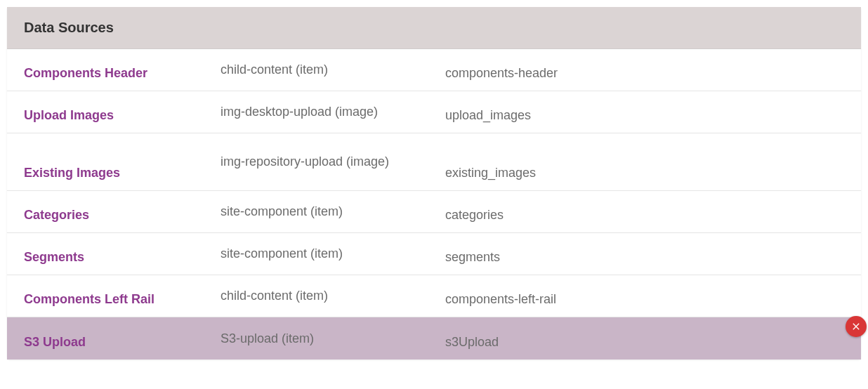  What do you see at coordinates (434, 212) in the screenshot?
I see `table-row: Categoriessite-component (item)categorie…` at bounding box center [434, 212].